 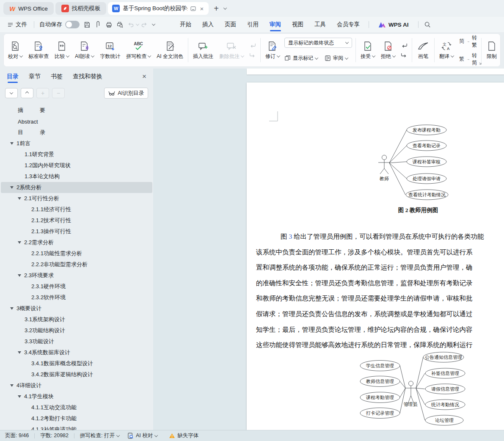 I want to click on tab-bookmarks: 书签, so click(x=57, y=77).